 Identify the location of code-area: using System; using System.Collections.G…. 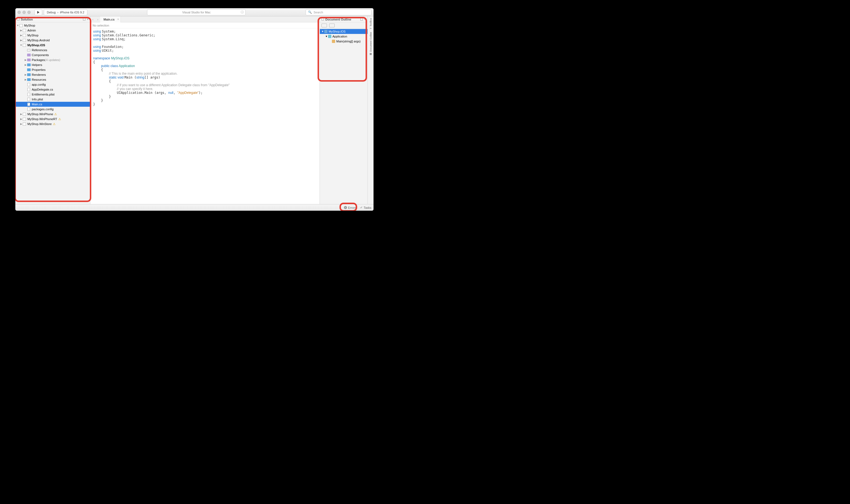
(205, 116).